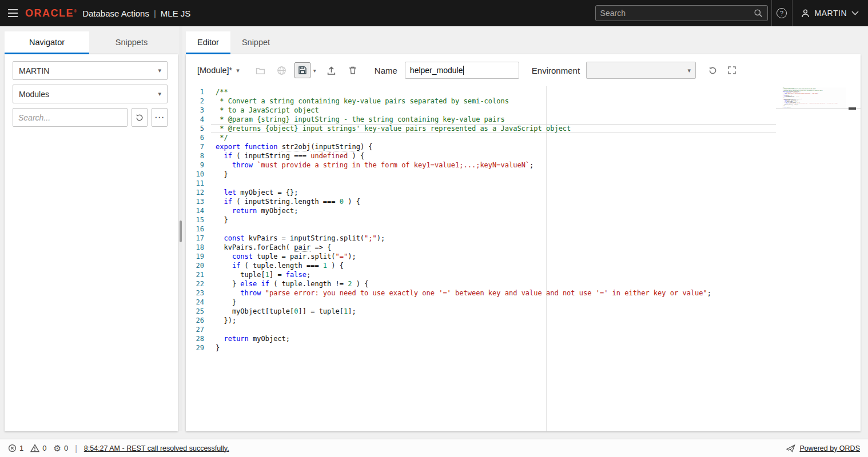  What do you see at coordinates (493, 92) in the screenshot?
I see `code-line: /**` at bounding box center [493, 92].